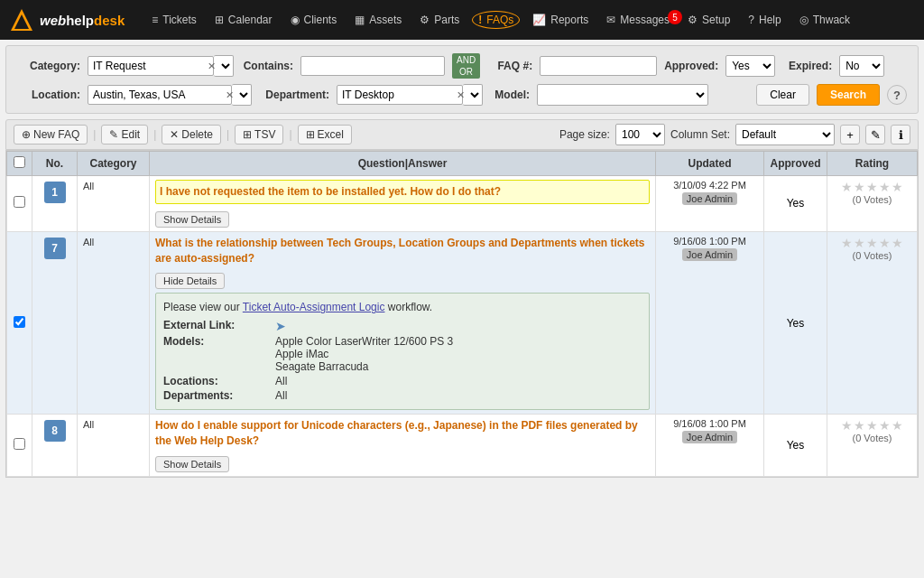 The image size is (924, 578). What do you see at coordinates (56, 135) in the screenshot?
I see `new-faq-label: New FAQ` at bounding box center [56, 135].